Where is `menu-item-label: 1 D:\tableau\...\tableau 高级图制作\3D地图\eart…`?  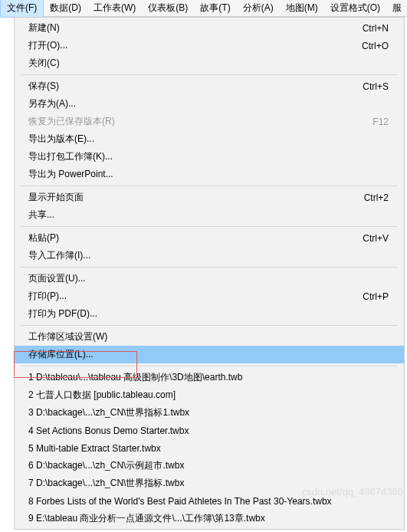 menu-item-label: 1 D:\tableau\...\tableau 高级图制作\3D地图\eart… is located at coordinates (135, 377).